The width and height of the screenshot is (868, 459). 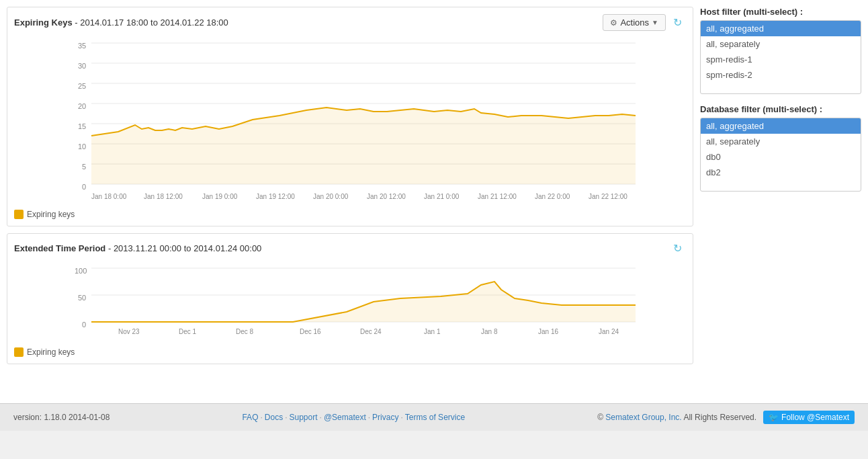 What do you see at coordinates (350, 249) in the screenshot?
I see `extended-chart-header: Extended Time Period - 2013.11.21 00:00 …` at bounding box center [350, 249].